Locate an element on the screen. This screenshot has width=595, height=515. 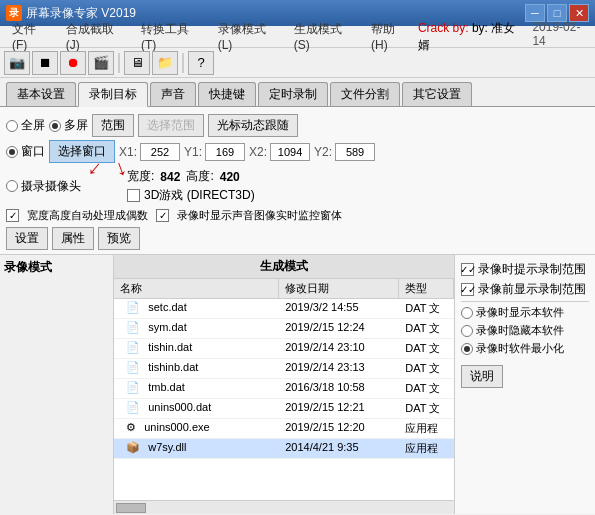
crack-info: Crack by: by: 准女婿 2019-02-14 is located at coordinates (504, 37).